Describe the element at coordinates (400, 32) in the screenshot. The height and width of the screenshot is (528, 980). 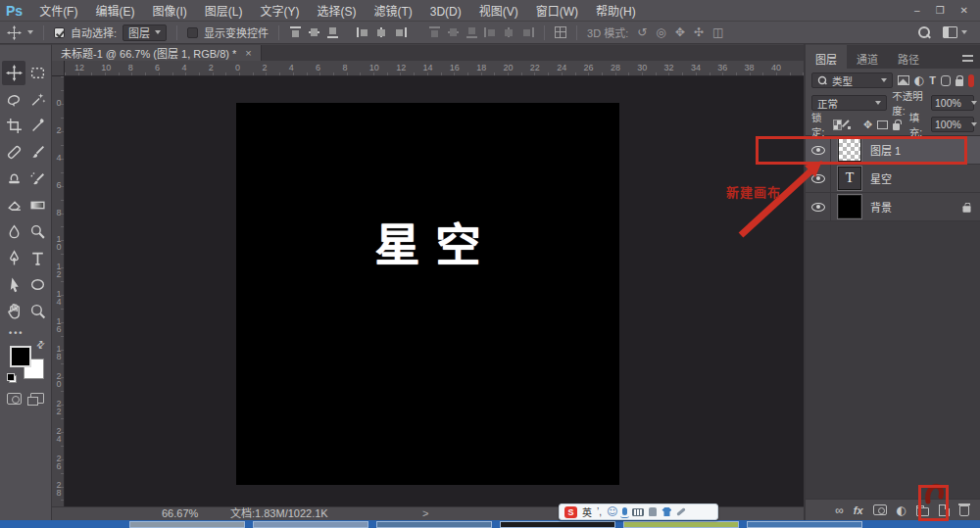
I see `align-right-edges-icon` at that location.